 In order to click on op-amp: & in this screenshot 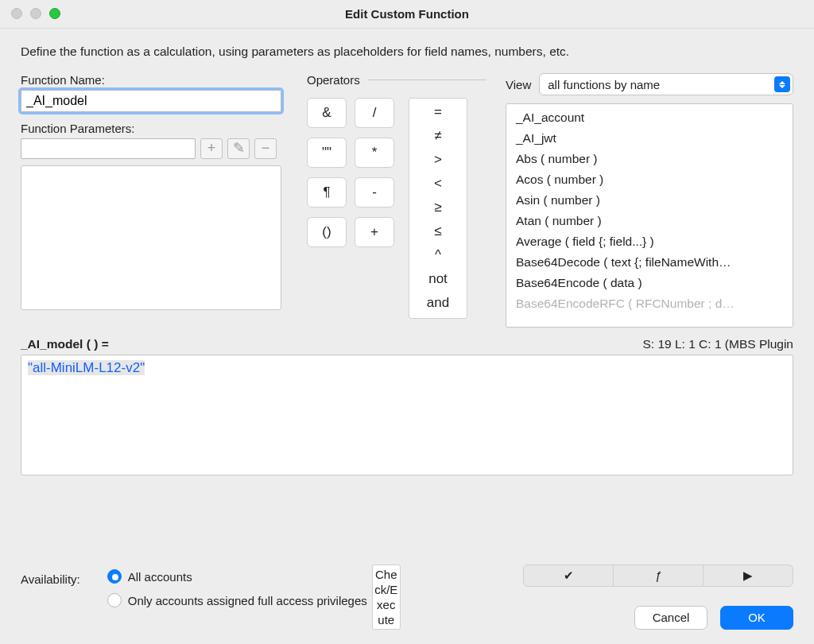, I will do `click(327, 113)`.